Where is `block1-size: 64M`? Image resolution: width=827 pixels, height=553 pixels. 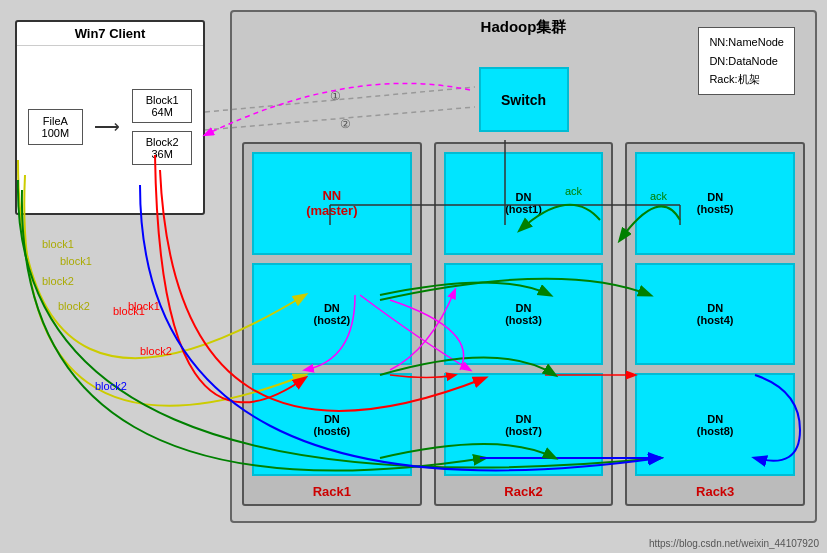 block1-size: 64M is located at coordinates (162, 112).